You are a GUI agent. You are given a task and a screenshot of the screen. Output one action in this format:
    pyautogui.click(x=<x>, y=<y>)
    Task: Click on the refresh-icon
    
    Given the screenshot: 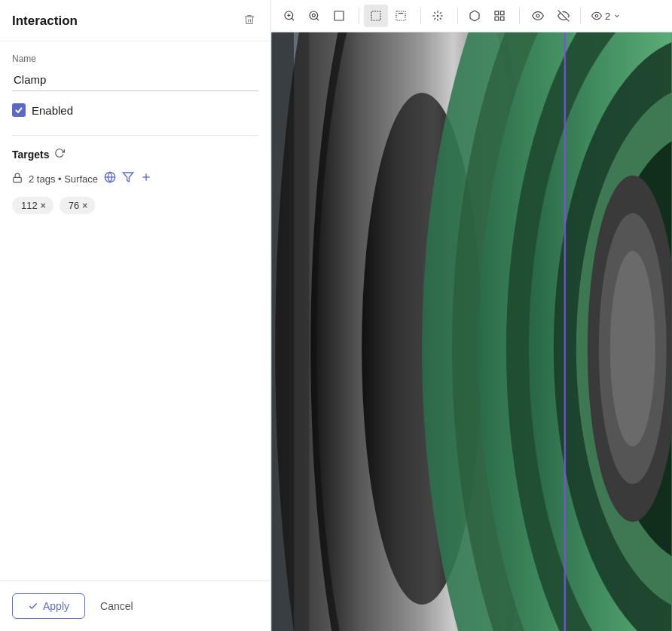 What is the action you would take?
    pyautogui.click(x=60, y=154)
    